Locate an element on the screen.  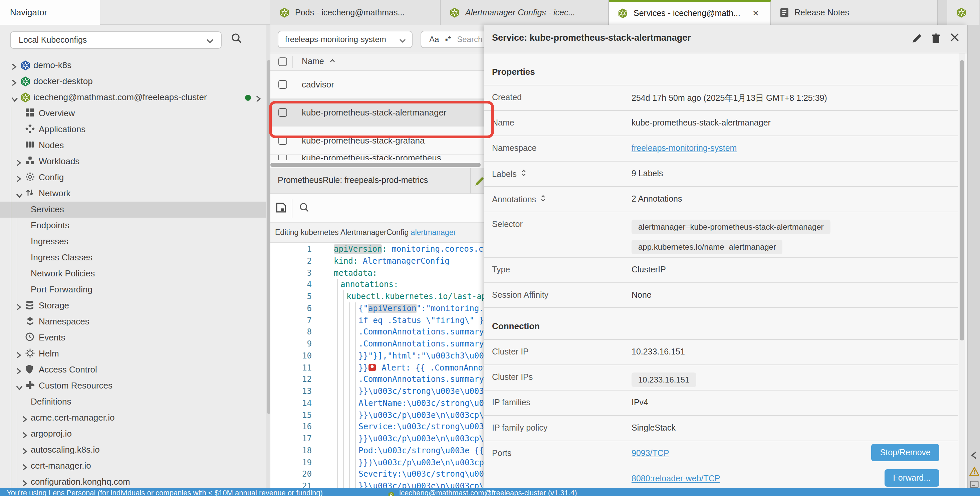
tab-services-icecheng-math-: Services - icecheng@math...✕ is located at coordinates (690, 12).